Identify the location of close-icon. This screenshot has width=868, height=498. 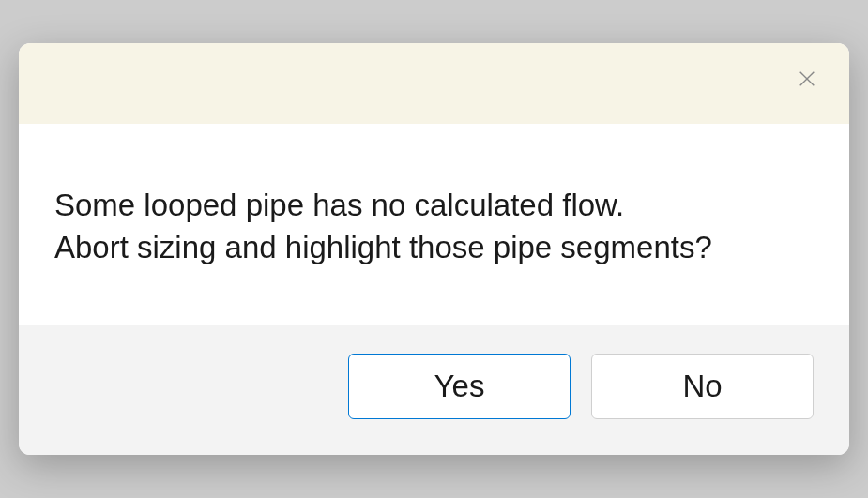
(807, 81).